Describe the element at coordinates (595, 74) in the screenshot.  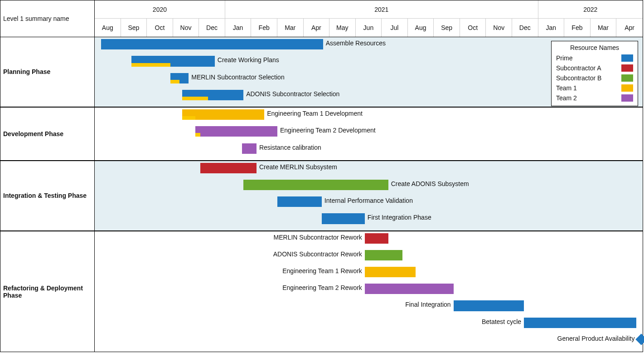
I see `legend: Resource Names PrimeSubcontractor ASubco…` at that location.